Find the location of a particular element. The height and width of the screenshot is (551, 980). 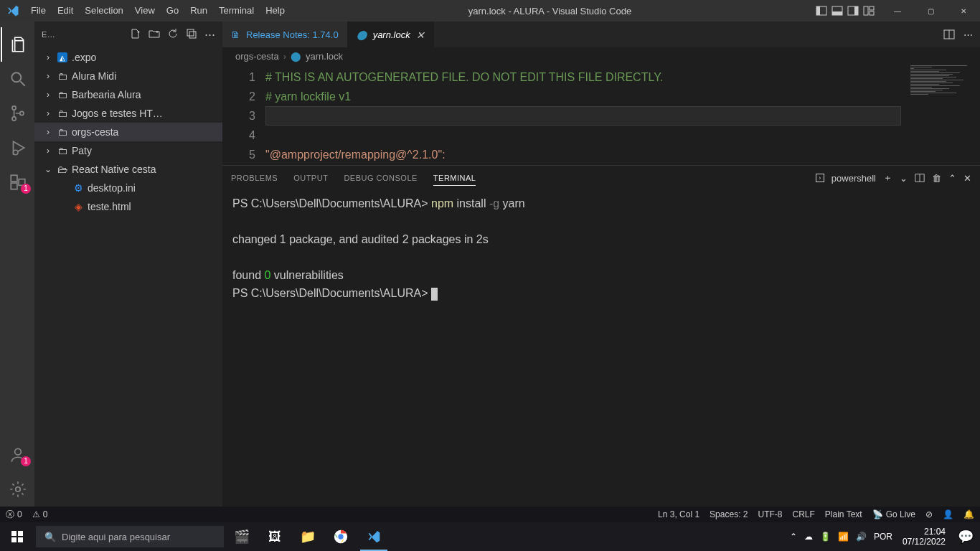

settings-gear-icon is located at coordinates (18, 489).